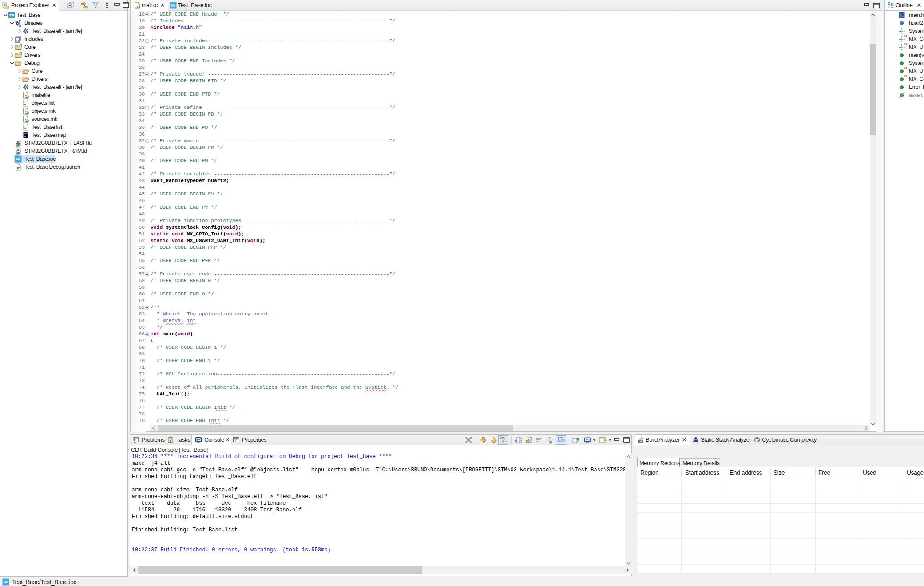  What do you see at coordinates (137, 6) in the screenshot?
I see `svg-text: .c` at bounding box center [137, 6].